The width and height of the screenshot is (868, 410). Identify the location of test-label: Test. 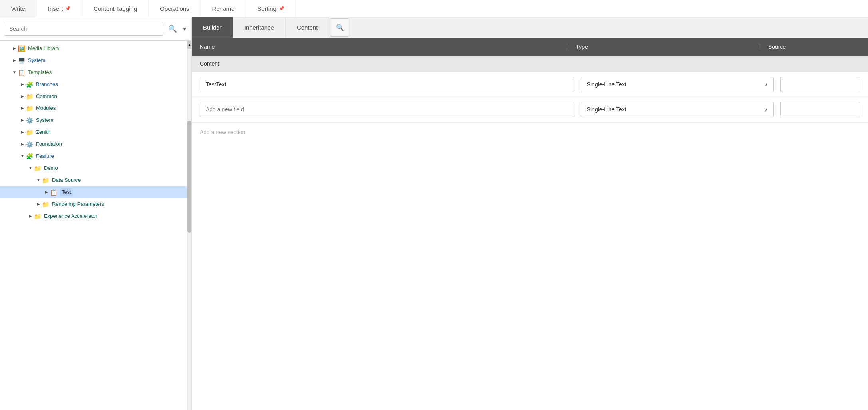
(66, 192).